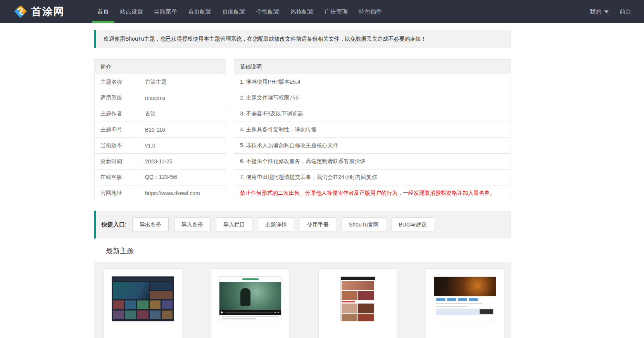 The width and height of the screenshot is (644, 338). What do you see at coordinates (373, 98) in the screenshot?
I see `table-row: 2. 主题文件读写权限755` at bounding box center [373, 98].